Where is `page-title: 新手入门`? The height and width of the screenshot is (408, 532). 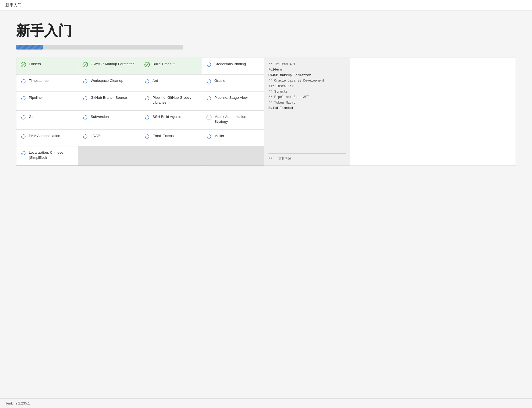
page-title: 新手入门 is located at coordinates (266, 31).